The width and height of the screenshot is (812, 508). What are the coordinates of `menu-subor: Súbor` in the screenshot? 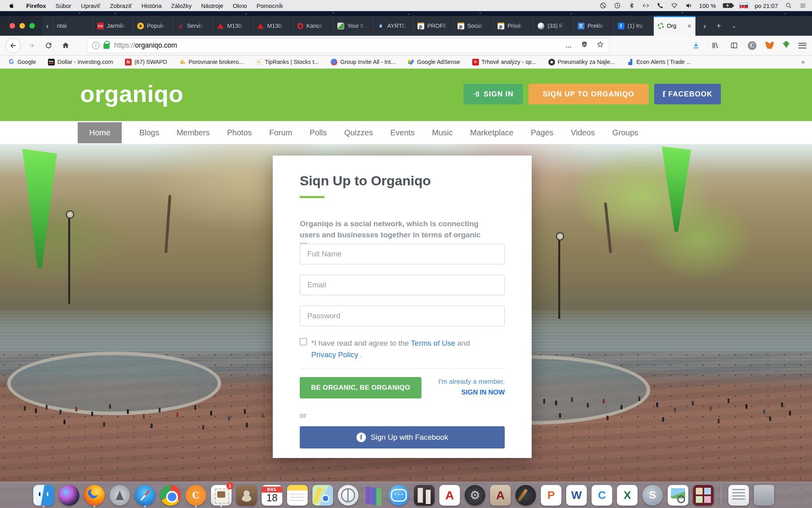 It's located at (63, 6).